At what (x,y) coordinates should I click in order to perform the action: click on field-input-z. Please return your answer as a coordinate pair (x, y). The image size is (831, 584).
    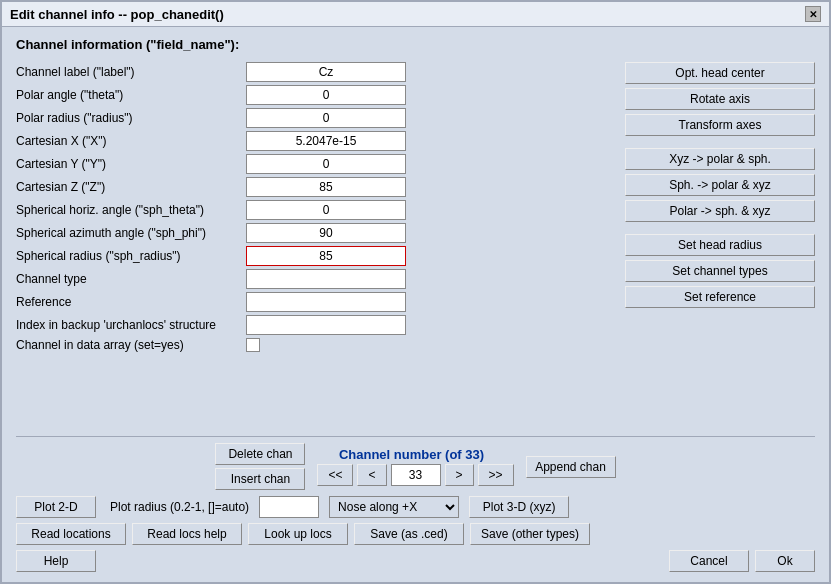
    Looking at the image, I should click on (326, 187).